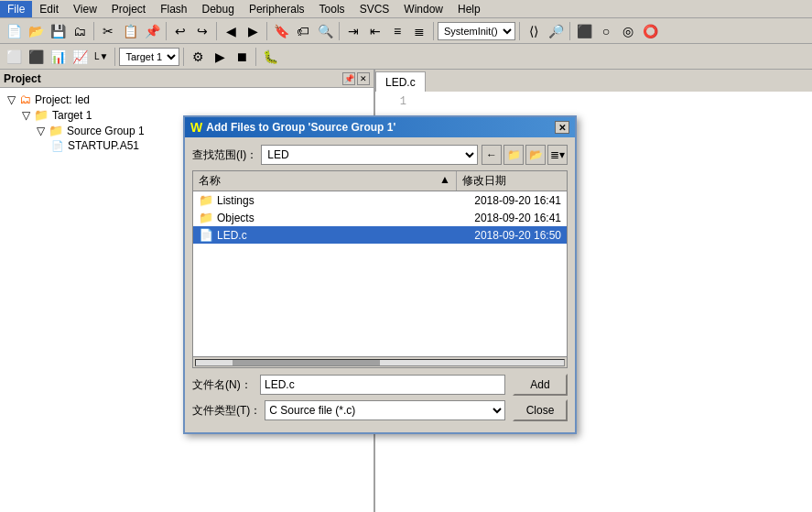 This screenshot has height=512, width=812. What do you see at coordinates (14, 31) in the screenshot?
I see `new-btn: 📄` at bounding box center [14, 31].